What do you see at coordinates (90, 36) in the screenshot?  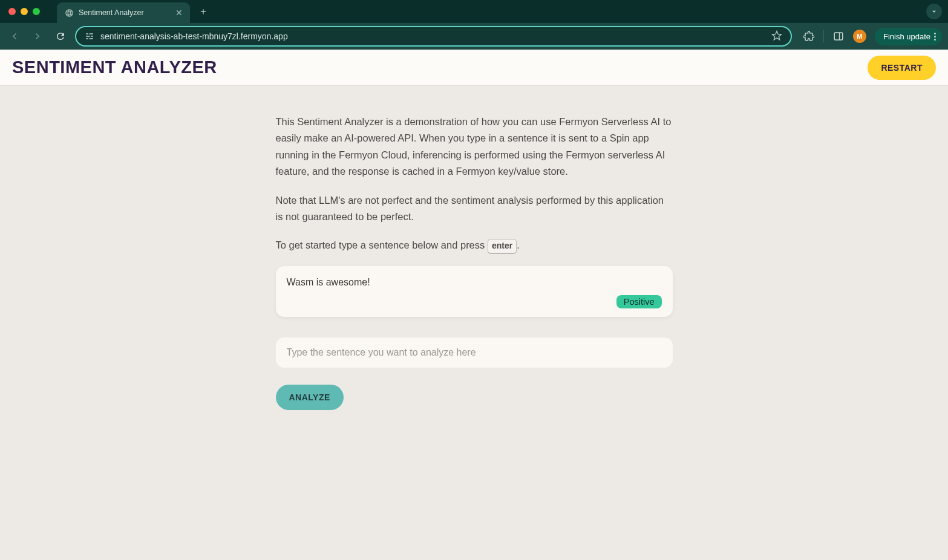 I see `site-controls-icon` at bounding box center [90, 36].